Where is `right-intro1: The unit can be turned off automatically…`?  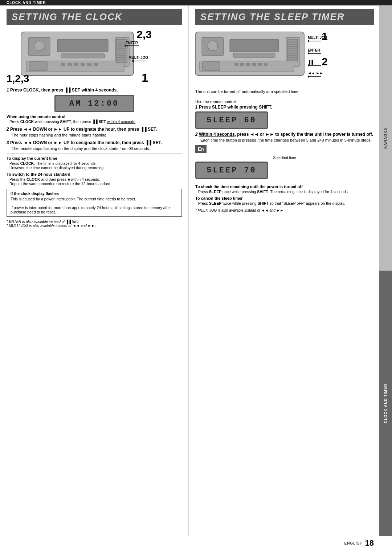 right-intro1: The unit can be turned off automatically… is located at coordinates (285, 91).